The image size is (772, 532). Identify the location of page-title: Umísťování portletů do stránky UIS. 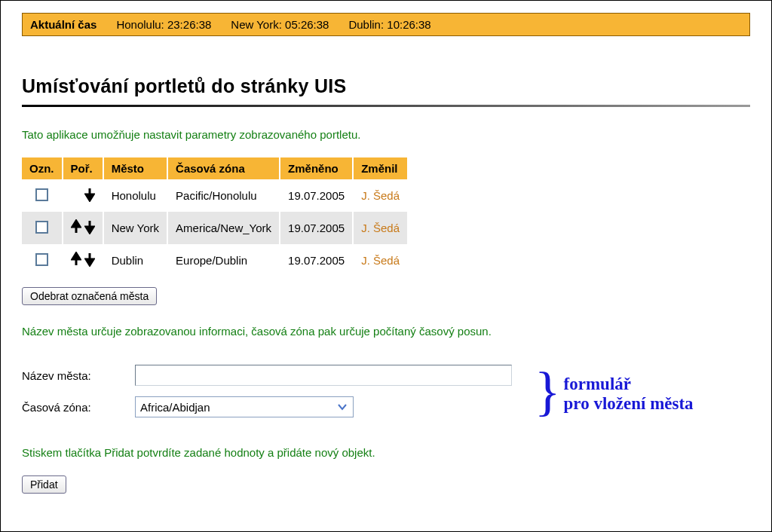
(386, 86).